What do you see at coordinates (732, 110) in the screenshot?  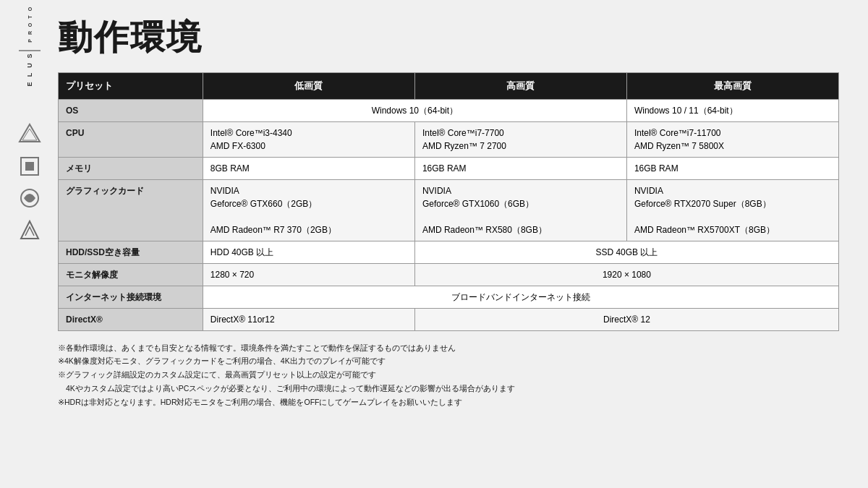 I see `os-max: Windows 10 / 11（64-bit）` at bounding box center [732, 110].